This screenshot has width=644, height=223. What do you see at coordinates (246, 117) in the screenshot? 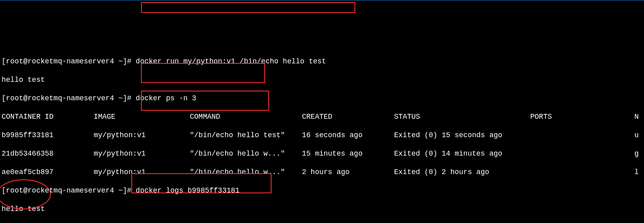
I see `col-command: COMMAND` at bounding box center [246, 117].